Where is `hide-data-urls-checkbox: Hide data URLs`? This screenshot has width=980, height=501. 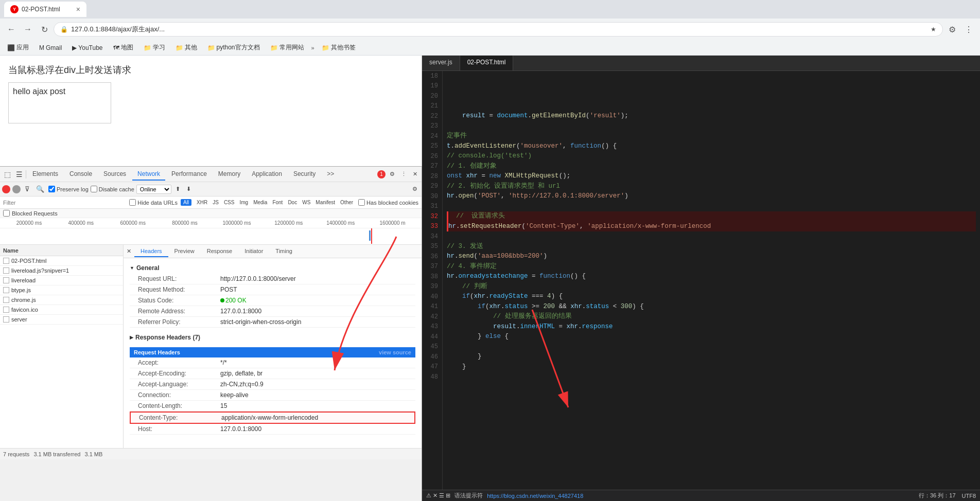 hide-data-urls-checkbox: Hide data URLs is located at coordinates (153, 203).